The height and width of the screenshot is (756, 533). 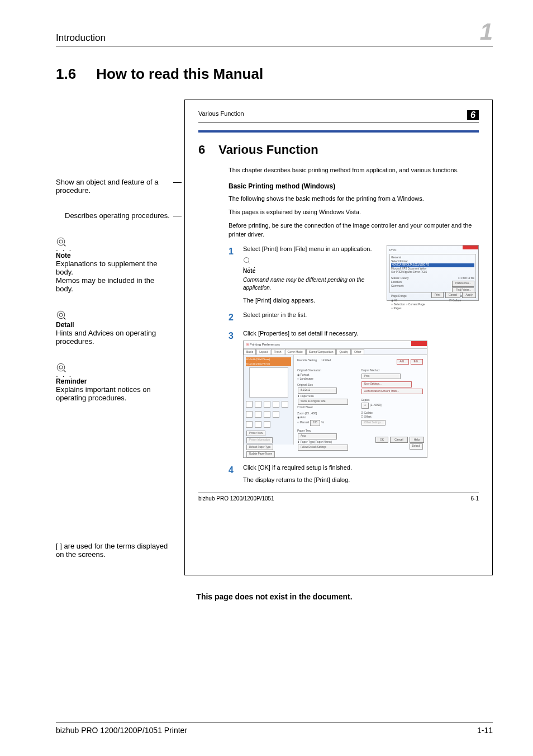 What do you see at coordinates (354, 187) in the screenshot?
I see `example-subheading: Basic Printing method (Windows)` at bounding box center [354, 187].